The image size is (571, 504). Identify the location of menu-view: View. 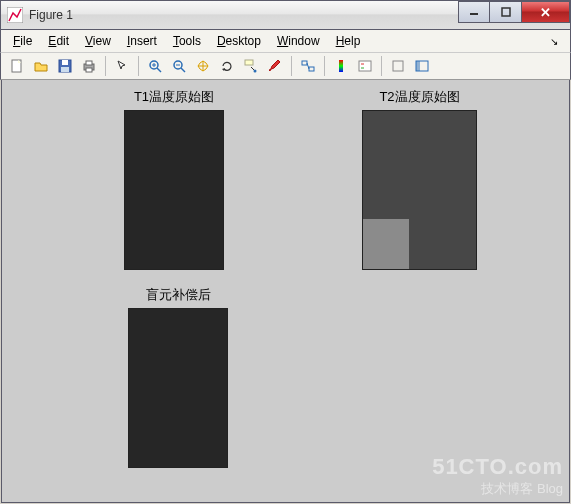
(98, 41).